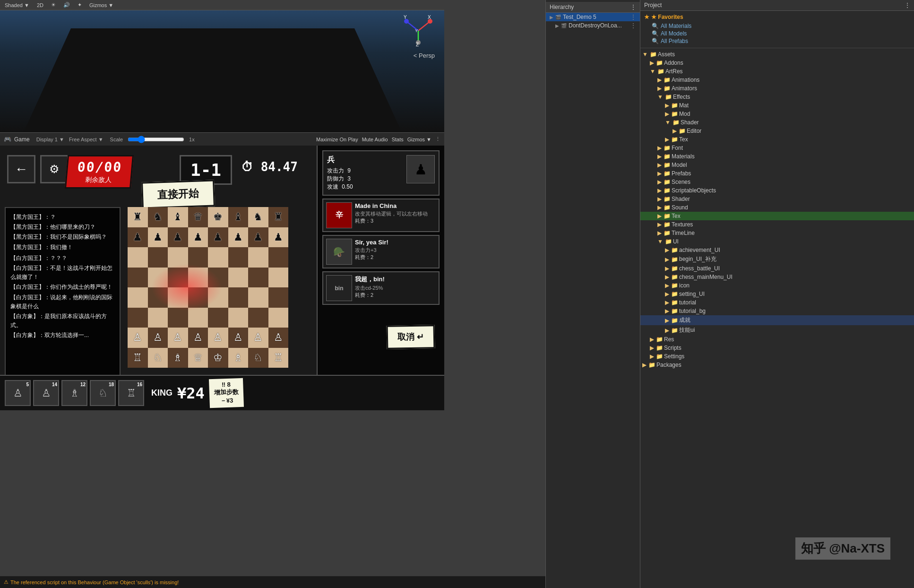 Image resolution: width=914 pixels, height=588 pixels. I want to click on gizmos-game-btn: Gizmos ▼, so click(420, 139).